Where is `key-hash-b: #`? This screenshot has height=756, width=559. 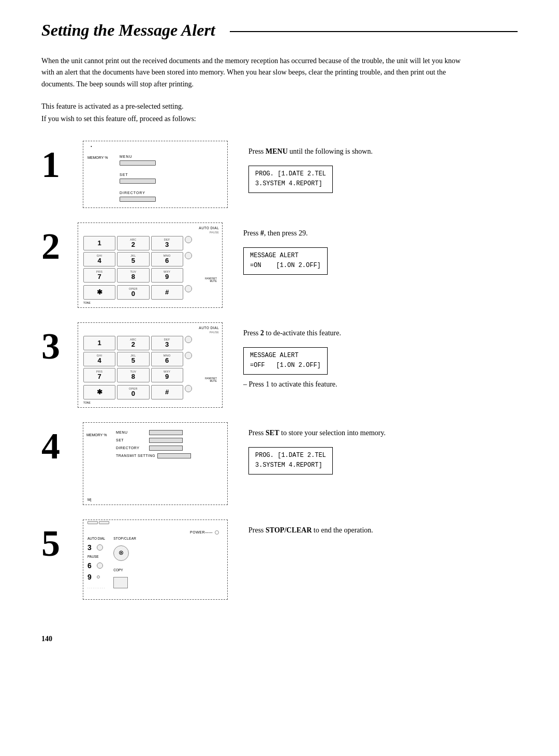 key-hash-b: # is located at coordinates (167, 392).